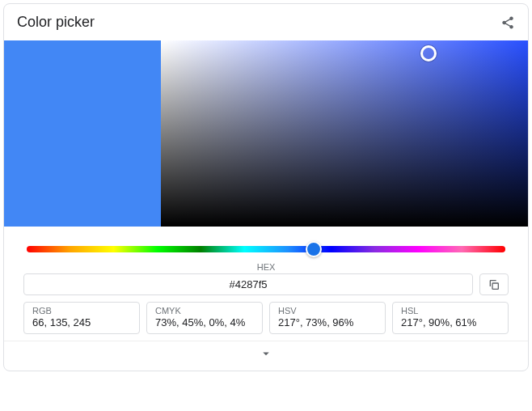 The image size is (532, 411). I want to click on sv-cursor, so click(429, 53).